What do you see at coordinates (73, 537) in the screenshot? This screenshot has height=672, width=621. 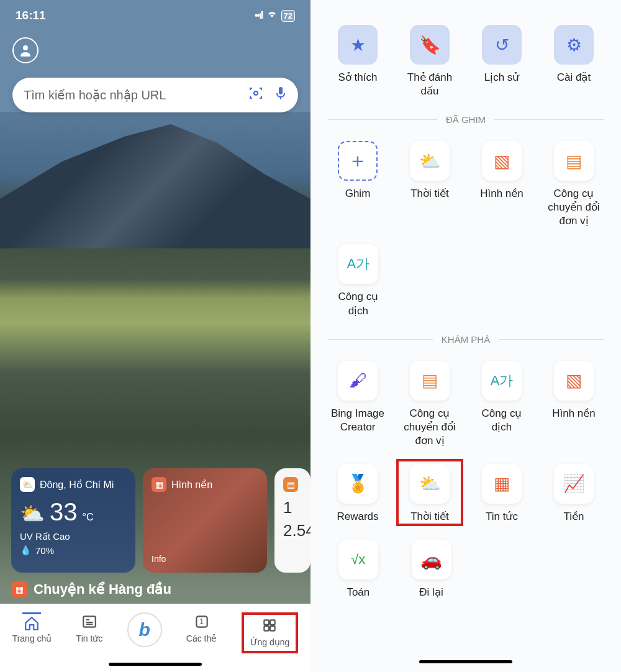 I see `weather-uv: UV Rất Cao` at bounding box center [73, 537].